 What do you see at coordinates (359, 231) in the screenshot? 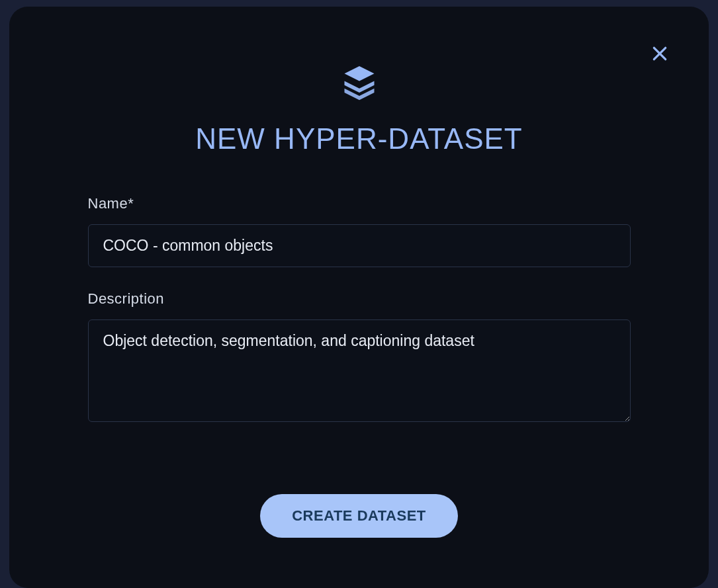
I see `name-field-group: Name*` at bounding box center [359, 231].